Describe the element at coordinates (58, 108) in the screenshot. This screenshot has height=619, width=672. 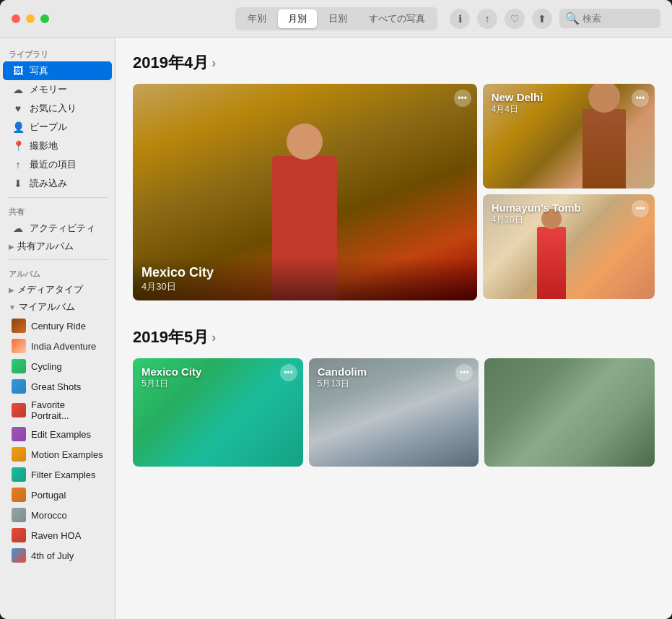
I see `sidebar-item-favorites: ♥ お気に入り` at that location.